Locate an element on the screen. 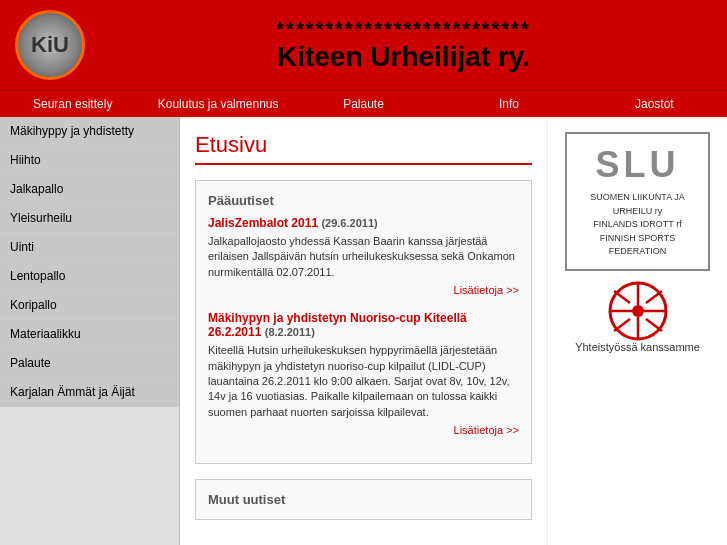 The width and height of the screenshot is (727, 545). read-more-2: Lisätietoja >> is located at coordinates (364, 430).